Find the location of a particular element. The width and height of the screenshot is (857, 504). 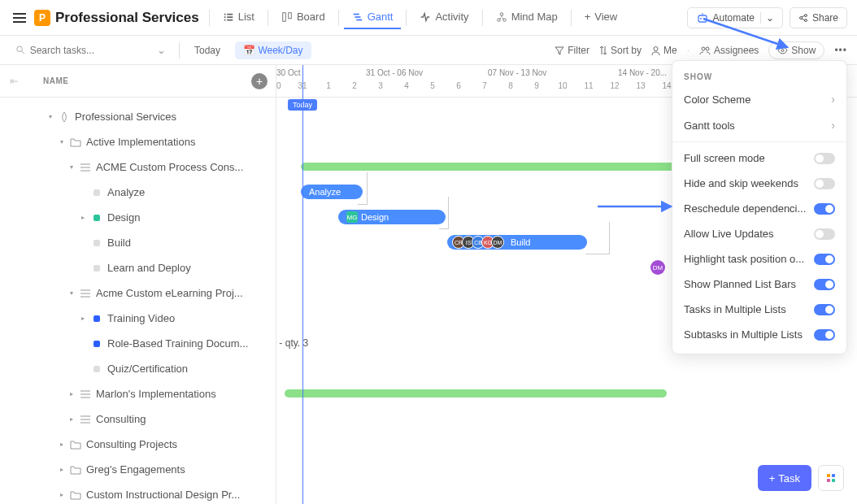

view-tab-list: List is located at coordinates (239, 18).